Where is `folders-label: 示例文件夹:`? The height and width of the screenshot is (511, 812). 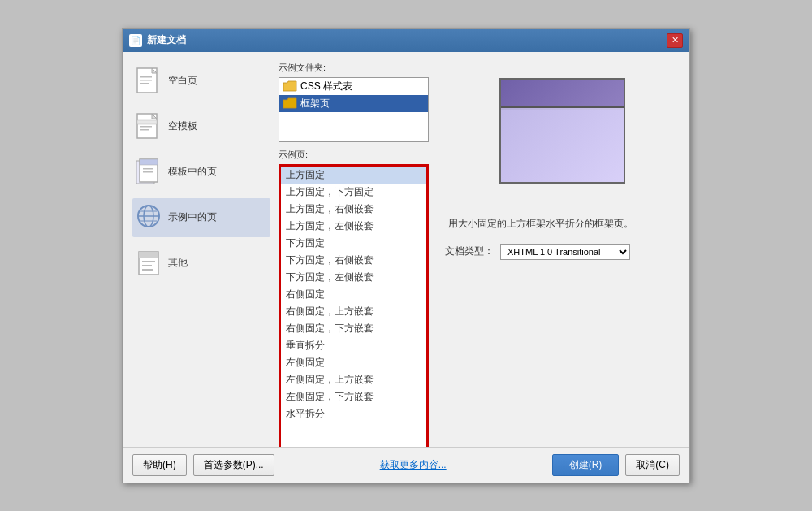 folders-label: 示例文件夹: is located at coordinates (354, 68).